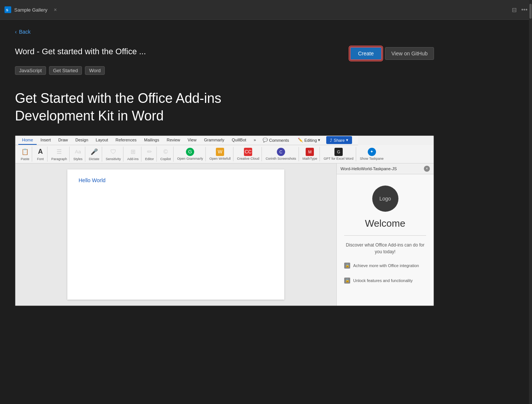 This screenshot has width=532, height=404. I want to click on writefull-label: Open Writefull, so click(220, 159).